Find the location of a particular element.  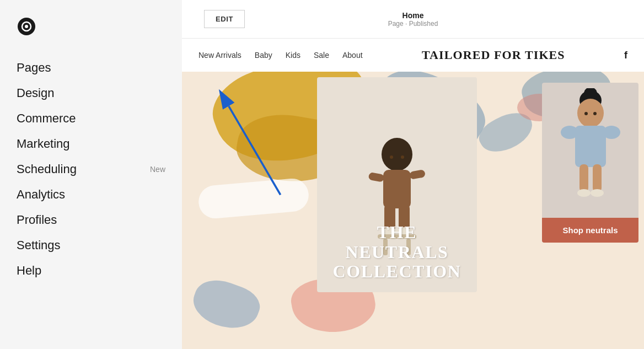

side-card: Shop neutrals is located at coordinates (590, 163).